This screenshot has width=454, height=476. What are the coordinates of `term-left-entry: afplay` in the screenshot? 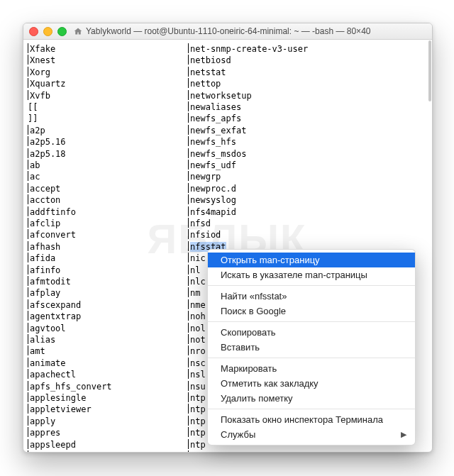 It's located at (44, 293).